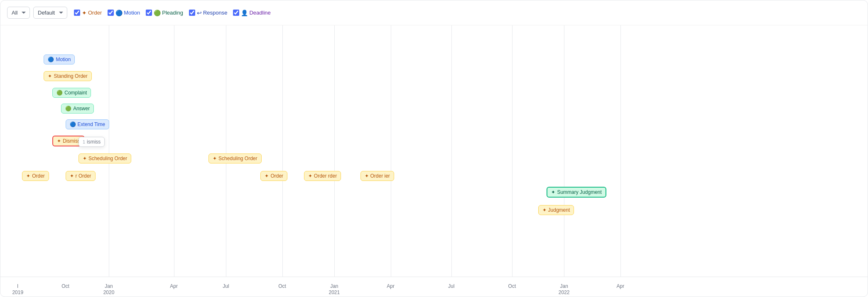  Describe the element at coordinates (77, 109) in the screenshot. I see `event-answer: 🟢 Answer` at that location.